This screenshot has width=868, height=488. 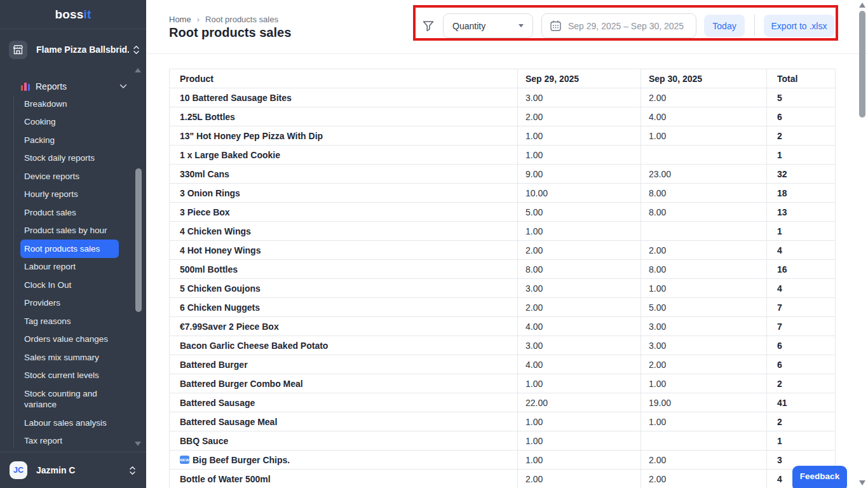 What do you see at coordinates (254, 346) in the screenshot?
I see `product-name: Bacon Garlic Cheese Baked Potato` at bounding box center [254, 346].